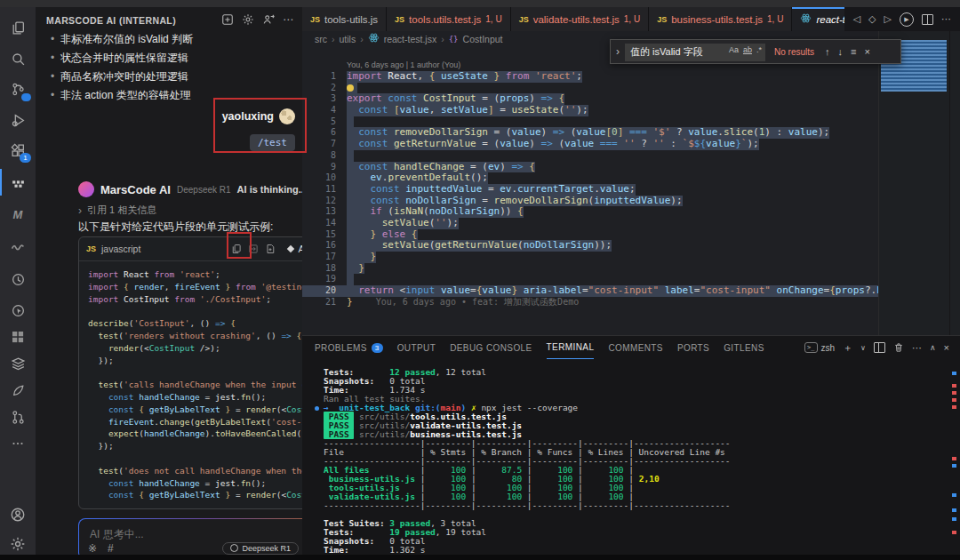 The image size is (960, 560). What do you see at coordinates (18, 150) in the screenshot?
I see `extensions-icon: 1` at bounding box center [18, 150].